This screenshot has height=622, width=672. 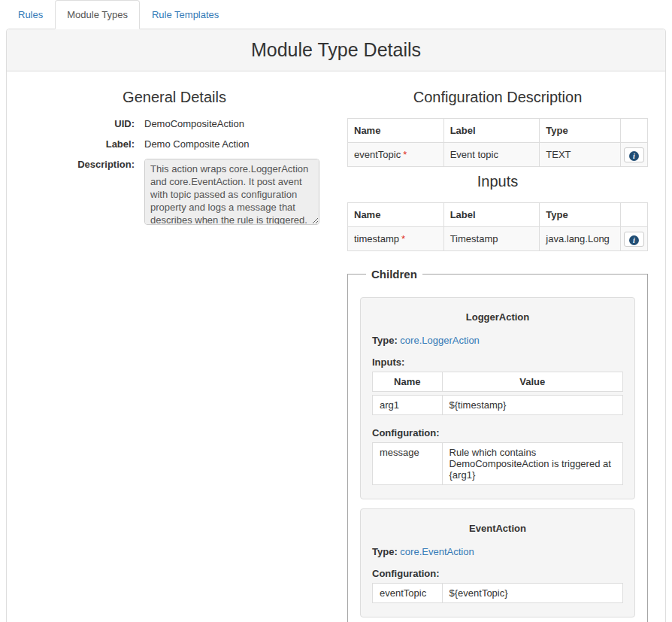 What do you see at coordinates (498, 393) in the screenshot?
I see `child-inputs-table: Name Value arg1 ${timestamp}` at bounding box center [498, 393].